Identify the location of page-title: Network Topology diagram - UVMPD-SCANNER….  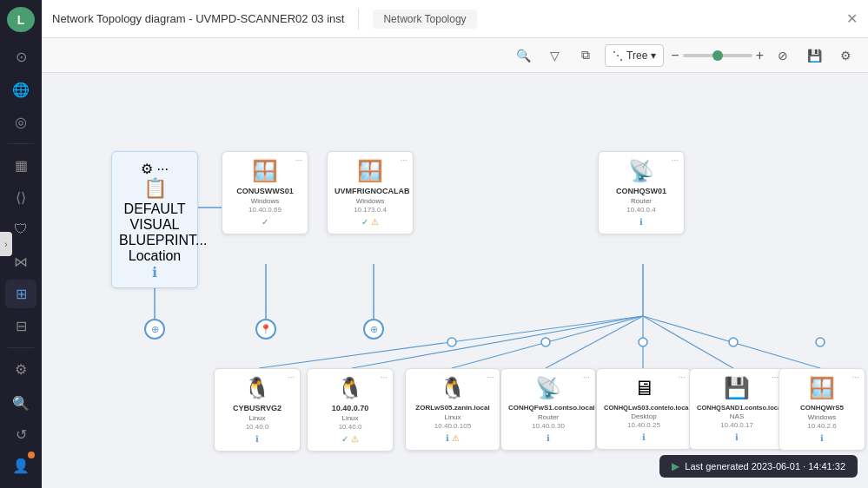
(198, 19).